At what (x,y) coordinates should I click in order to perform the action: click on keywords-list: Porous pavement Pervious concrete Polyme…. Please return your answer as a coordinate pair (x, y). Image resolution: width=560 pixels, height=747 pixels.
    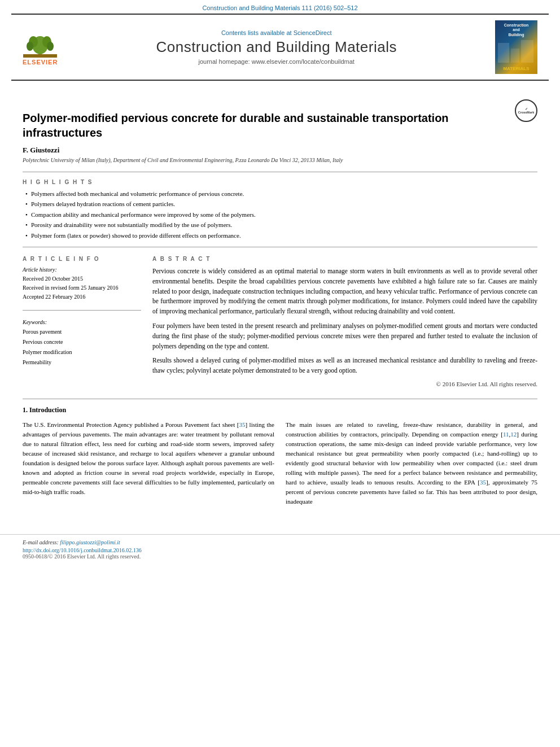
    Looking at the image, I should click on (82, 347).